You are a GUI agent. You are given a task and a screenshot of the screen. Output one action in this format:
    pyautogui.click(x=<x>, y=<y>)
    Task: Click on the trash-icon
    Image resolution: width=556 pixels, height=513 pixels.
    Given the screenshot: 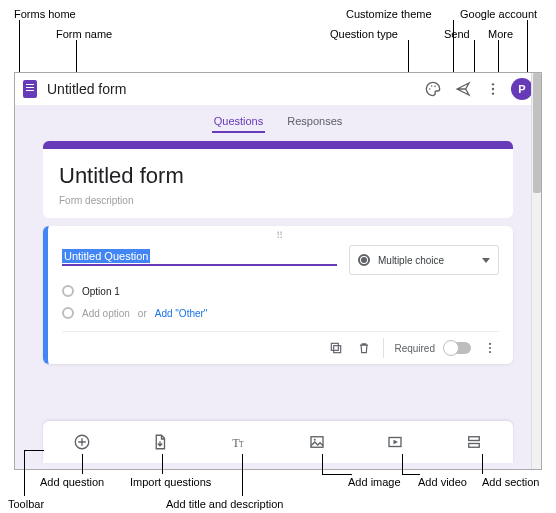 What is the action you would take?
    pyautogui.click(x=364, y=348)
    